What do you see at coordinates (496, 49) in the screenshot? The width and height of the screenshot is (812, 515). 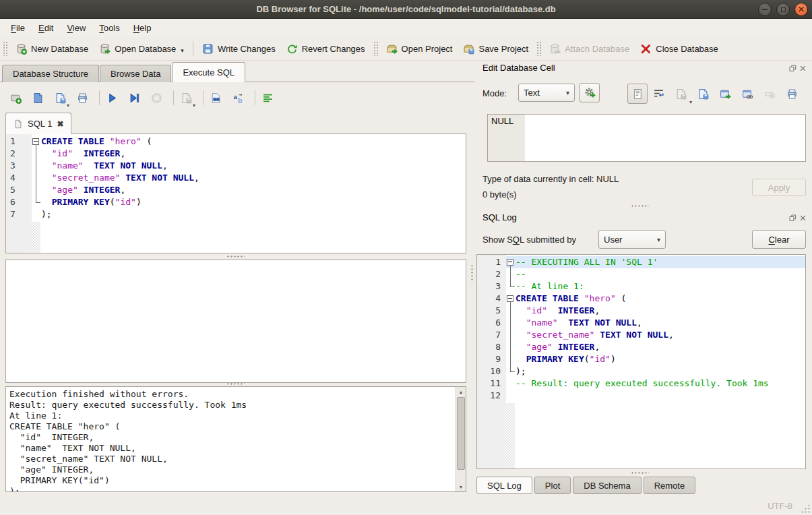 I see `save-project-button: Save Project` at bounding box center [496, 49].